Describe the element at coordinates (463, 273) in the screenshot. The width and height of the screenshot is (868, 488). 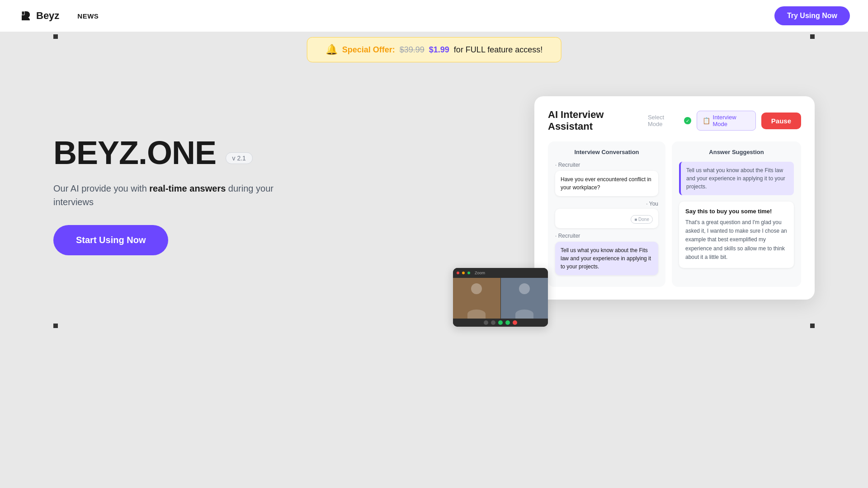
I see `video-min-dot` at that location.